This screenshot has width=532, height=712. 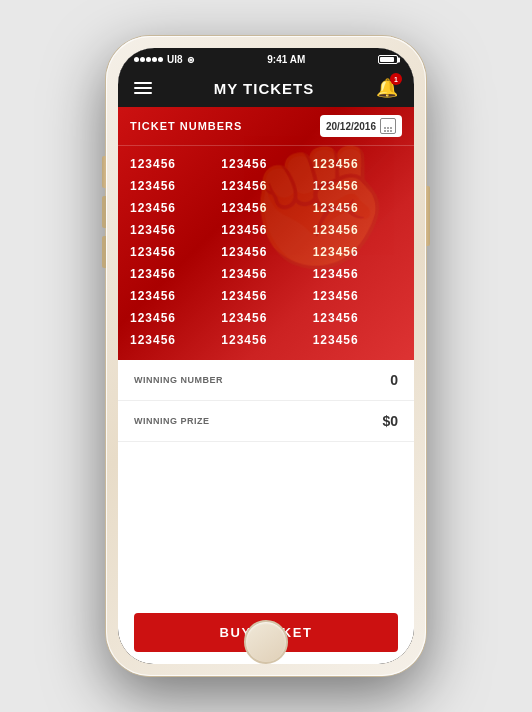 I want to click on status-left: UI8 ⊛, so click(x=164, y=60).